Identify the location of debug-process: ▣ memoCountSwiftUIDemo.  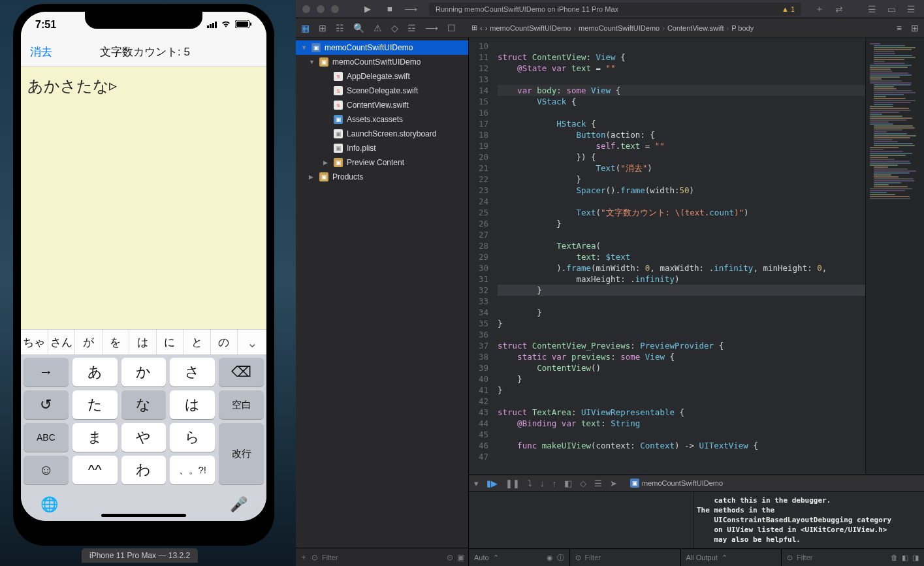
(677, 483).